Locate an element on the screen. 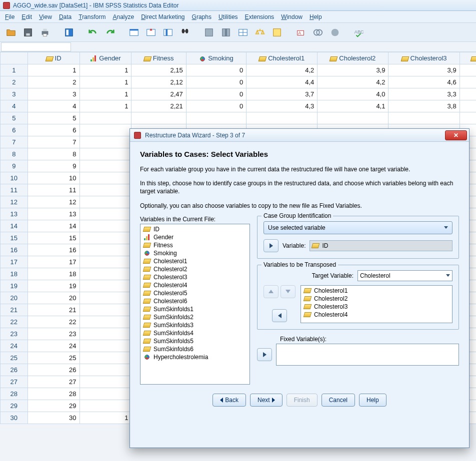 The width and height of the screenshot is (476, 461). cell: 4,4 is located at coordinates (282, 82).